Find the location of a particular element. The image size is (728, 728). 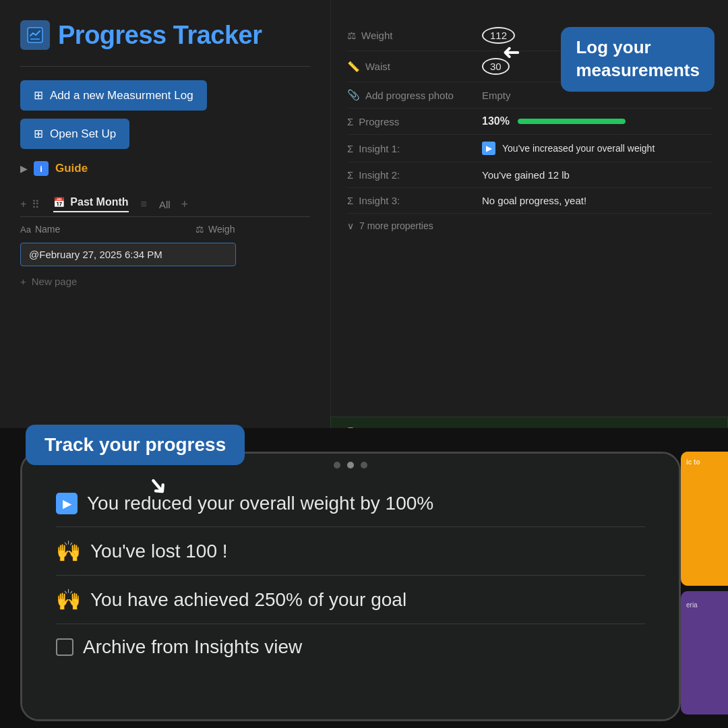

col-name-header: Aa Name is located at coordinates (108, 229).